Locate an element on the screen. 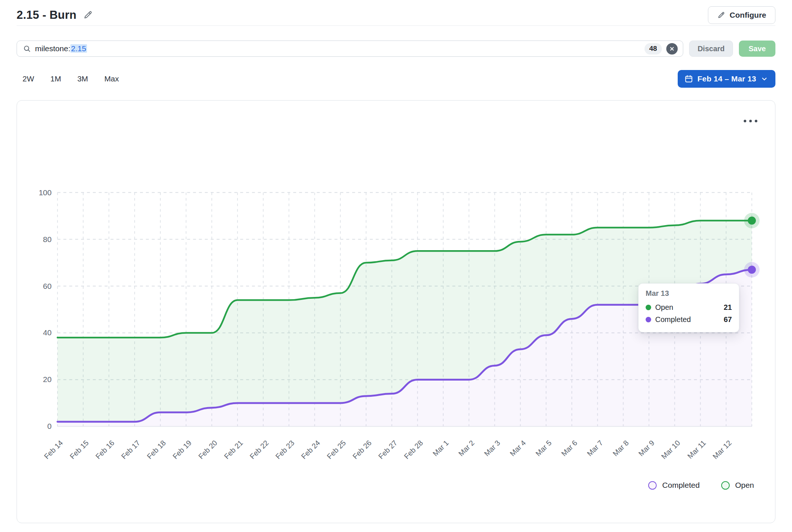 Image resolution: width=792 pixels, height=532 pixels. svg-text: Mar 3 is located at coordinates (492, 448).